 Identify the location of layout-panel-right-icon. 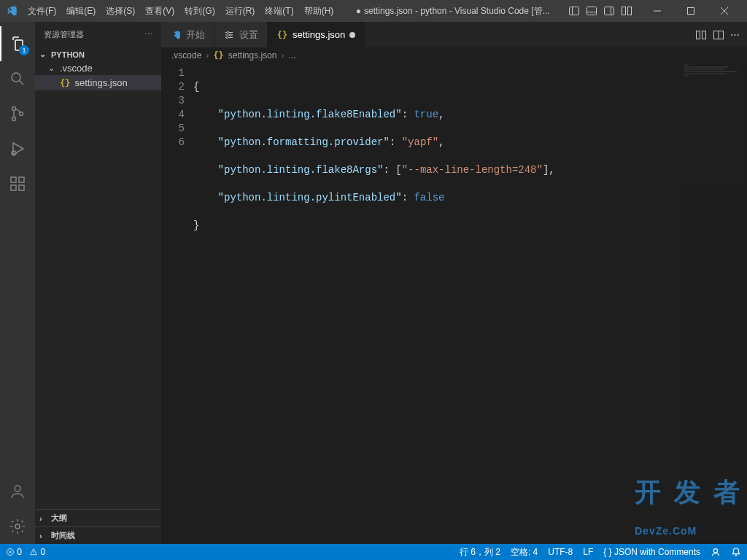
(609, 11).